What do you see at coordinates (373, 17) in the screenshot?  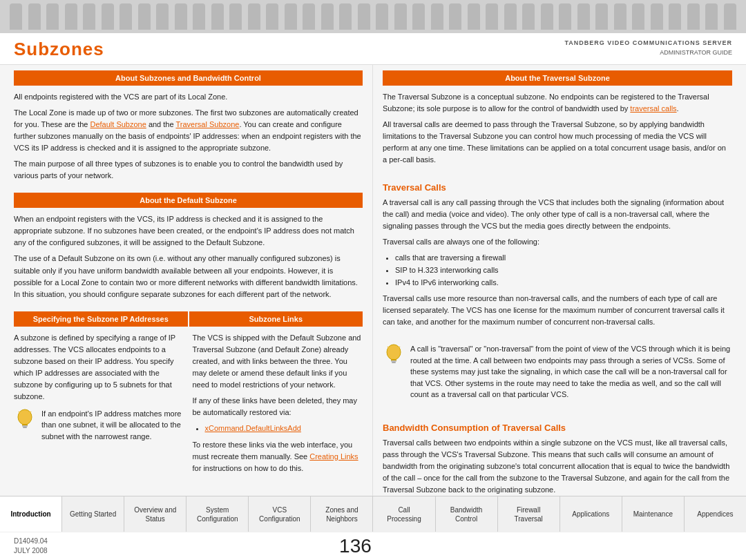 I see `binding-strip` at bounding box center [373, 17].